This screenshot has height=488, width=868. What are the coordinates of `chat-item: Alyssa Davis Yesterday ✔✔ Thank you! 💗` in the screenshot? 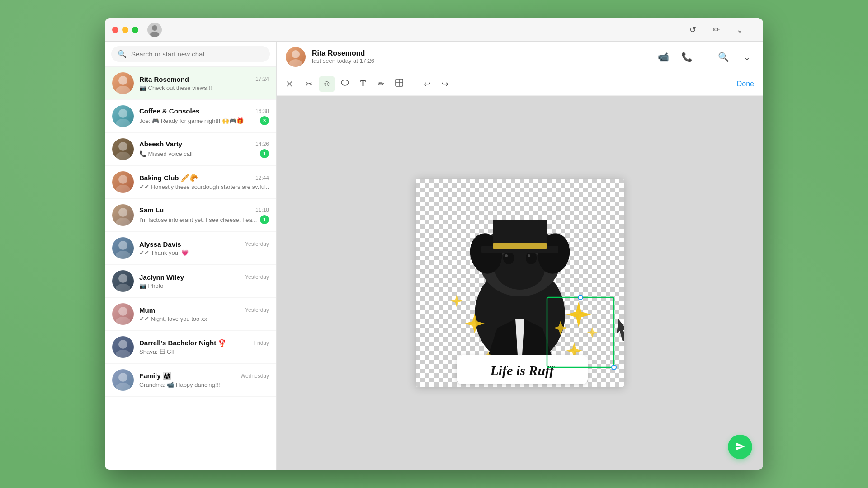 It's located at (191, 249).